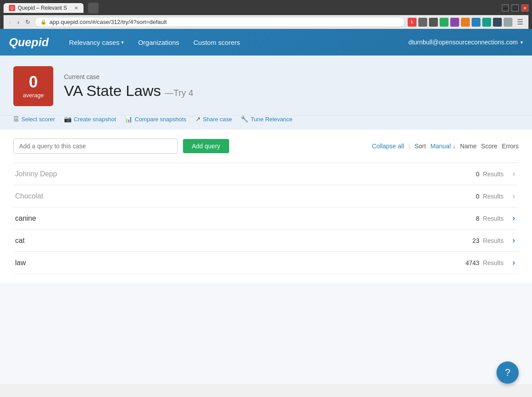  Describe the element at coordinates (10, 22) in the screenshot. I see `back-button: ‹` at that location.